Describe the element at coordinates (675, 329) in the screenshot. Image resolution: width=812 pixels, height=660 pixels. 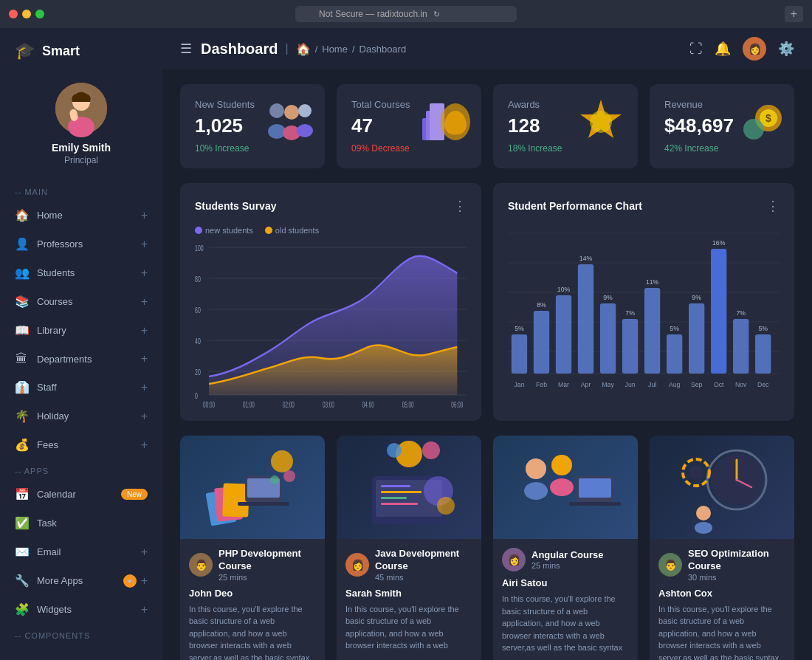
I see `svg-text: 5%` at that location.